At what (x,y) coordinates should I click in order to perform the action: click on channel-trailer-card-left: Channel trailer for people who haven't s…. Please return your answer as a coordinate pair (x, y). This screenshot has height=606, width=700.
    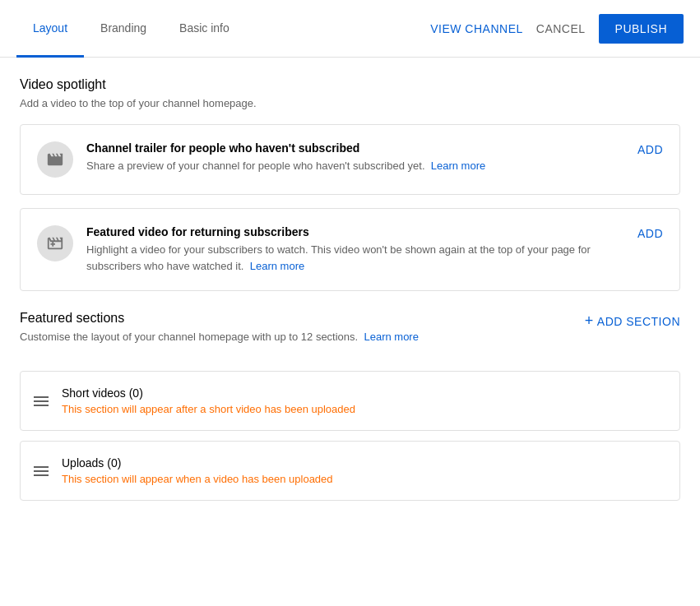
    Looking at the image, I should click on (331, 160).